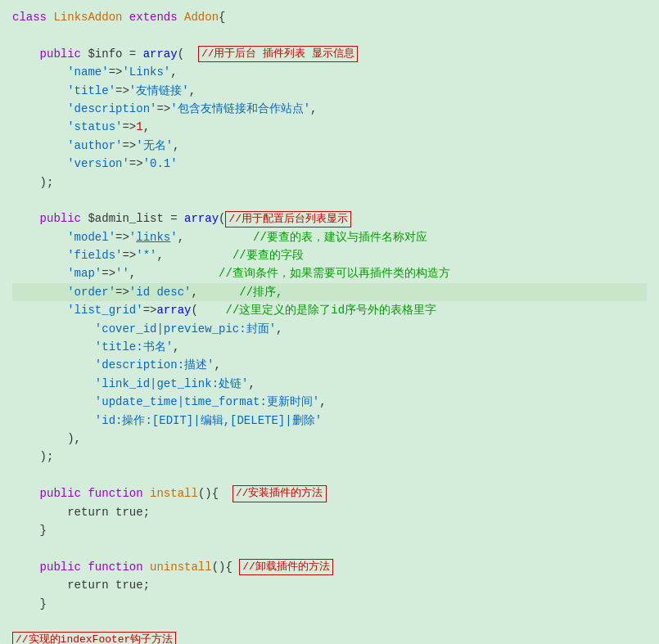 The height and width of the screenshot is (644, 659). I want to click on code-line-10: );, so click(329, 182).